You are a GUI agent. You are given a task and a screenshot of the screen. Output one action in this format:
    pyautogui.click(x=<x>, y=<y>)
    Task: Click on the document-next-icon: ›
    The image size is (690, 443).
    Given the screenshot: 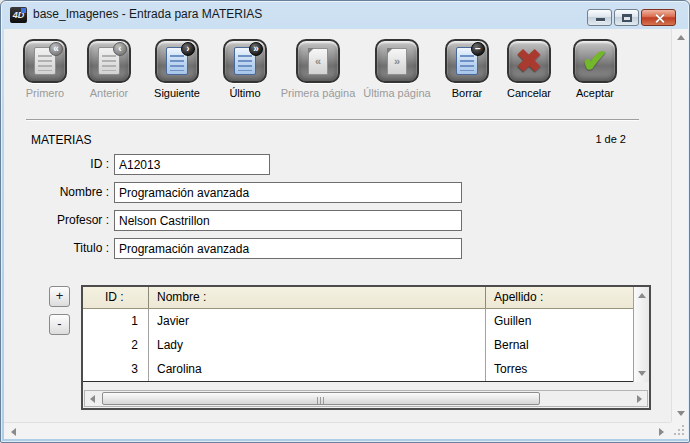 What is the action you would take?
    pyautogui.click(x=177, y=61)
    